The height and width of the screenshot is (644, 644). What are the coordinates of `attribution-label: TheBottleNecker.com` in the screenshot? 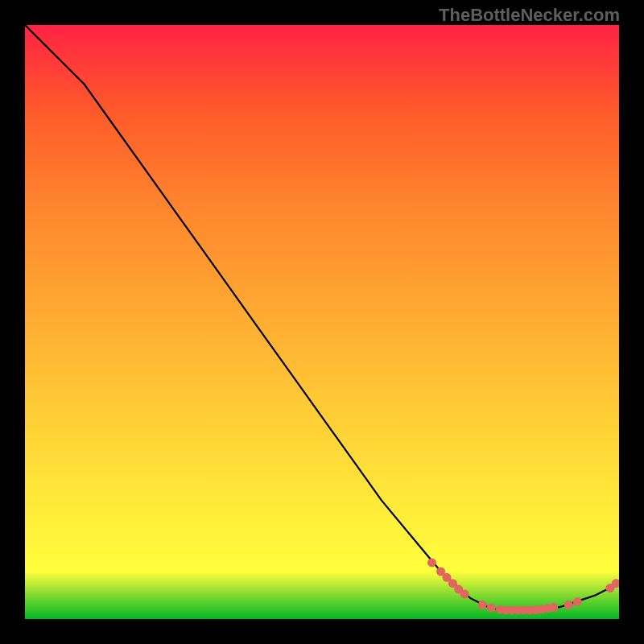 It's located at (530, 15).